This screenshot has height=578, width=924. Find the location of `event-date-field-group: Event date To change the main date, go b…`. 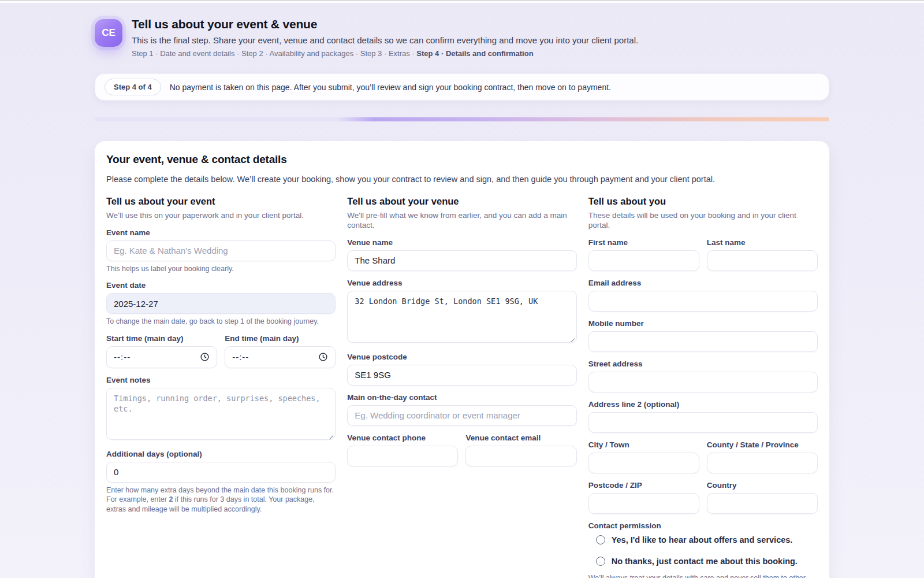

event-date-field-group: Event date To change the main date, go b… is located at coordinates (221, 304).